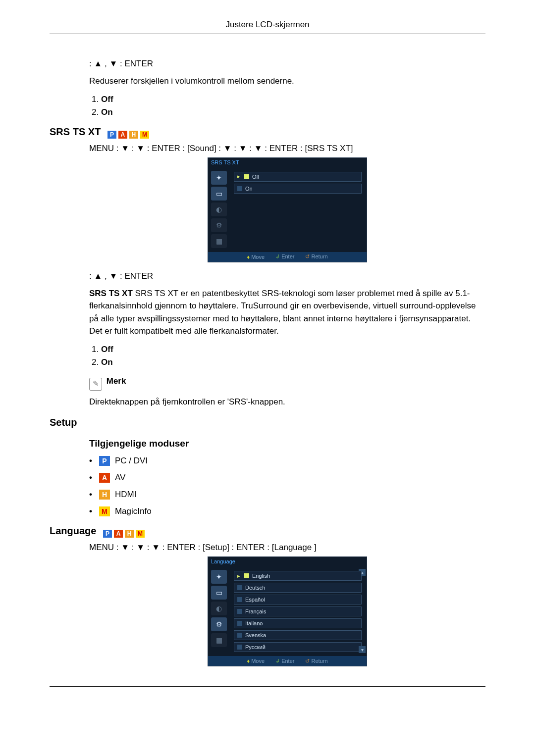 This screenshot has width=535, height=756. I want to click on page-header: Justere LCD-skjermen, so click(268, 27).